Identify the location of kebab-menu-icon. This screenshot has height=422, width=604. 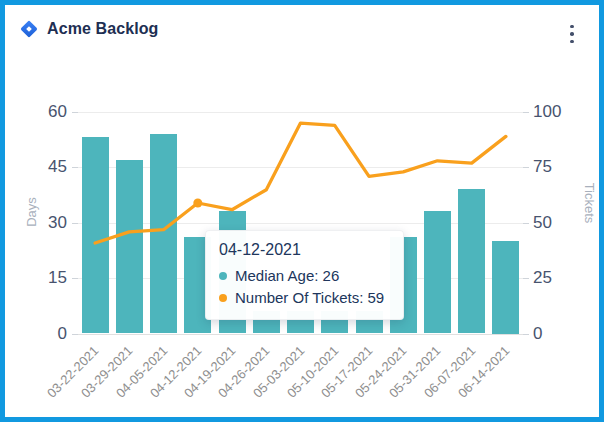
(572, 34).